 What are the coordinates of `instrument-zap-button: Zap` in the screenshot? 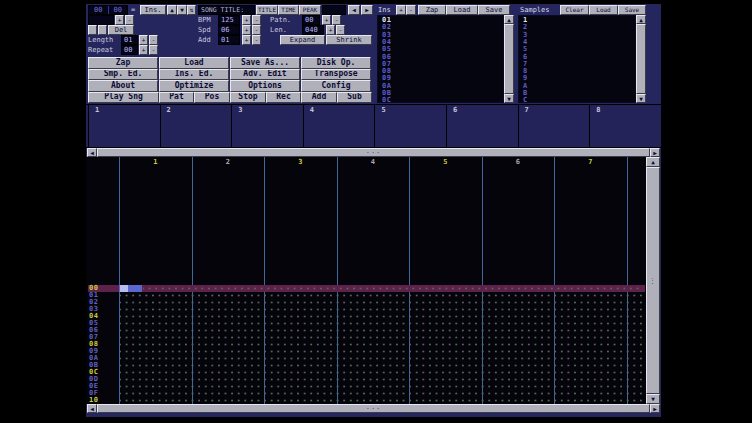 It's located at (432, 10).